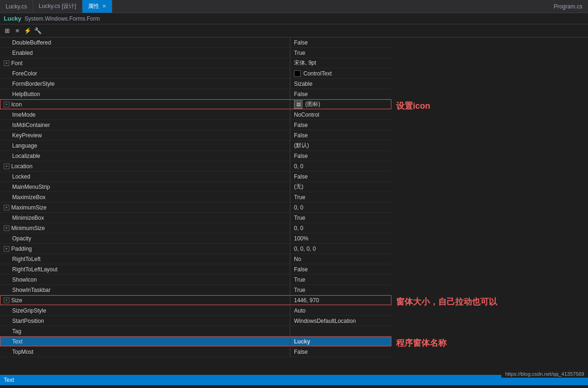  I want to click on table-row: +Font宋体, 9pt, so click(196, 63).